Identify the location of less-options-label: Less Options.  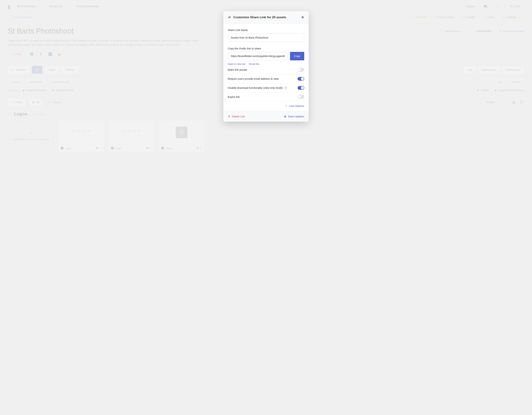
(297, 106).